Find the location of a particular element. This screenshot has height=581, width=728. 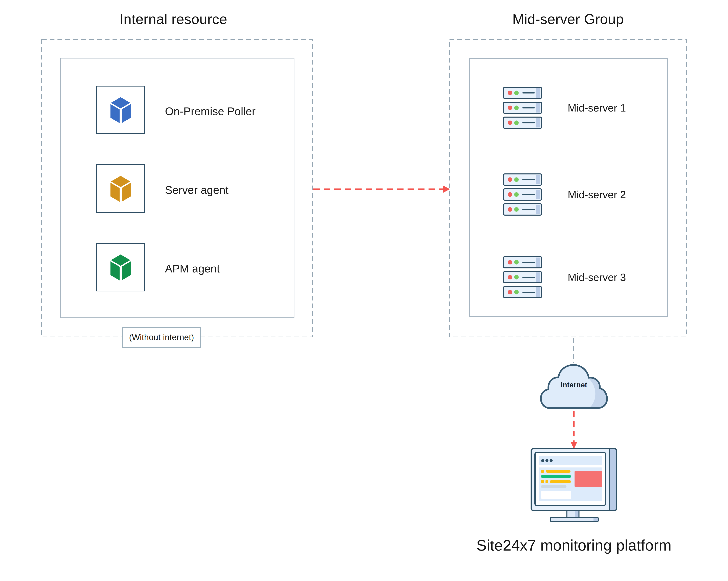

monitor-icon is located at coordinates (574, 485).